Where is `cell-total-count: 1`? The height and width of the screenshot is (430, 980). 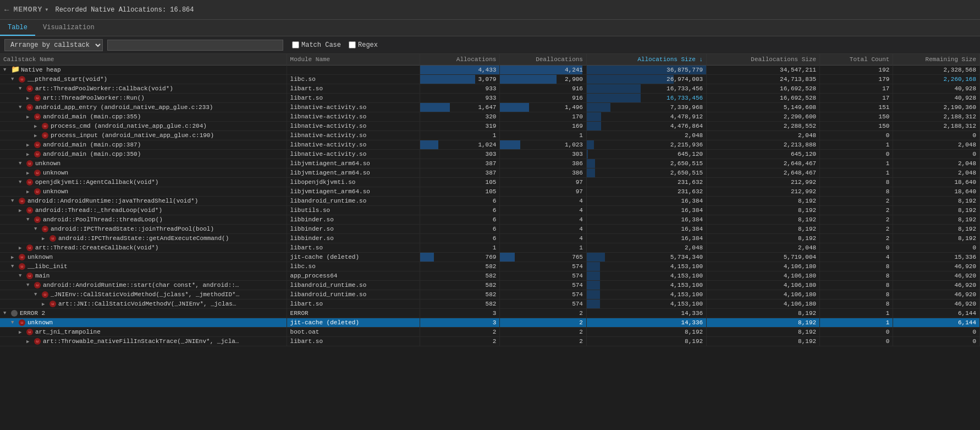
cell-total-count: 1 is located at coordinates (857, 314).